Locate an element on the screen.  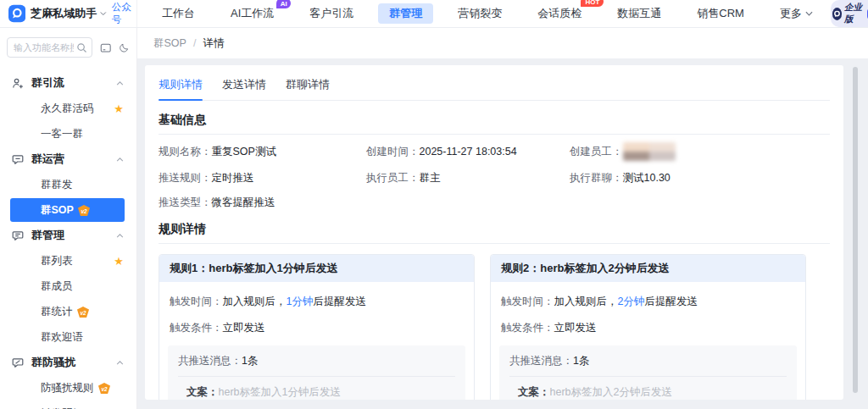
rule-card-1: 规则1：herb标签加入1分钟后发送 触发时间：加入规则后，1分钟后提醒发送 触… is located at coordinates (317, 327).